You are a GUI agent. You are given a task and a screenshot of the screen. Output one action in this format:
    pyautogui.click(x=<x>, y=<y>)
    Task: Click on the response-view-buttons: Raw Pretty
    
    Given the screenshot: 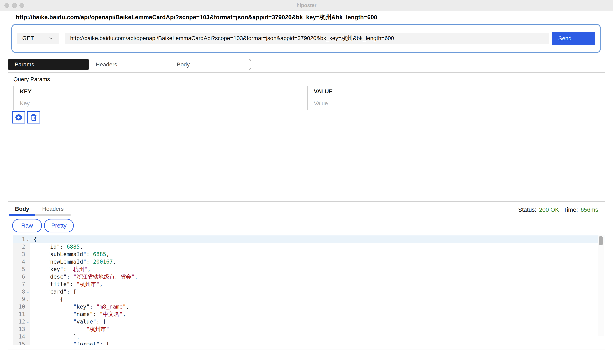 What is the action you would take?
    pyautogui.click(x=43, y=226)
    